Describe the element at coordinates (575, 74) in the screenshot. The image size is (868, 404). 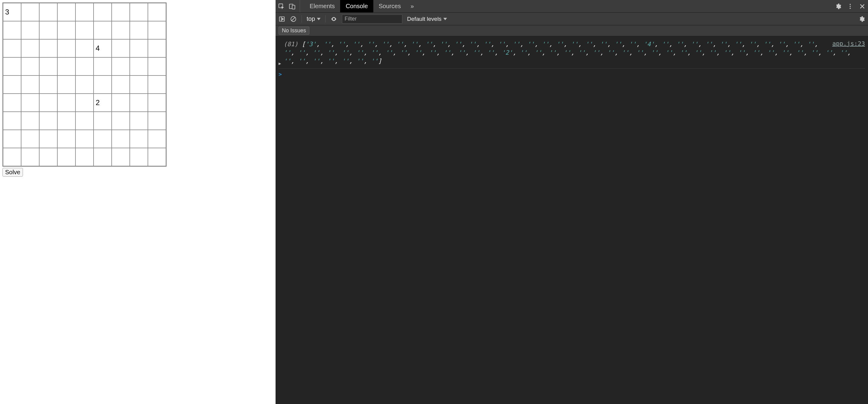
I see `console-prompt-input` at that location.